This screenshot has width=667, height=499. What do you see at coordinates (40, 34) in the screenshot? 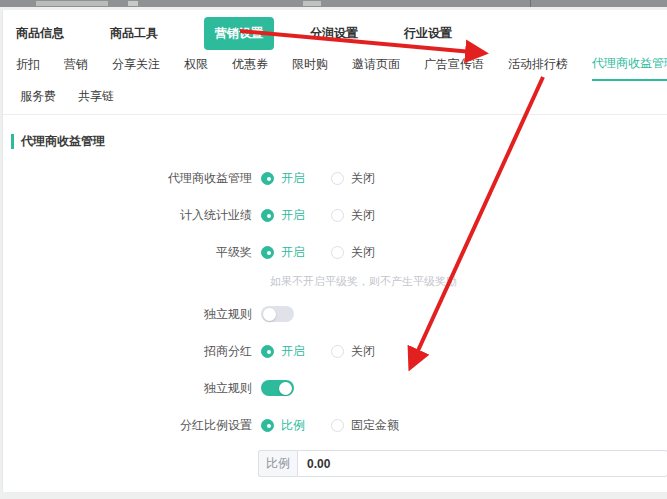
I see `tab-product-info: 商品信息` at bounding box center [40, 34].